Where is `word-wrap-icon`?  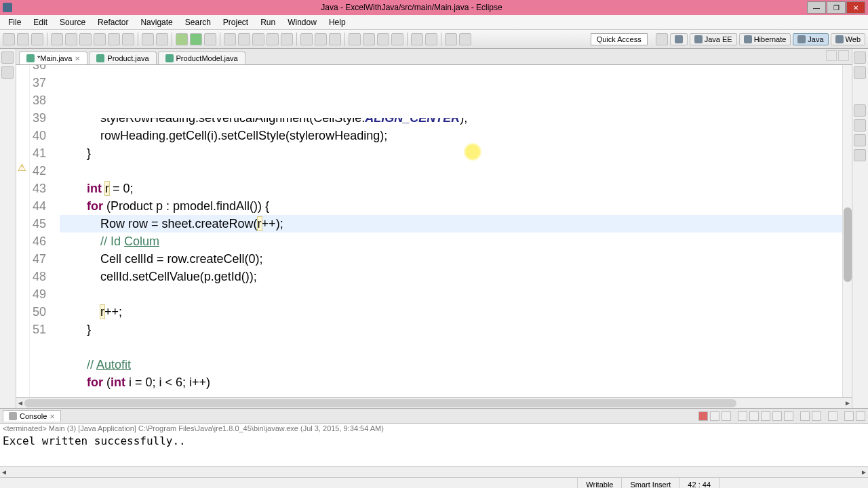
word-wrap-icon is located at coordinates (766, 416).